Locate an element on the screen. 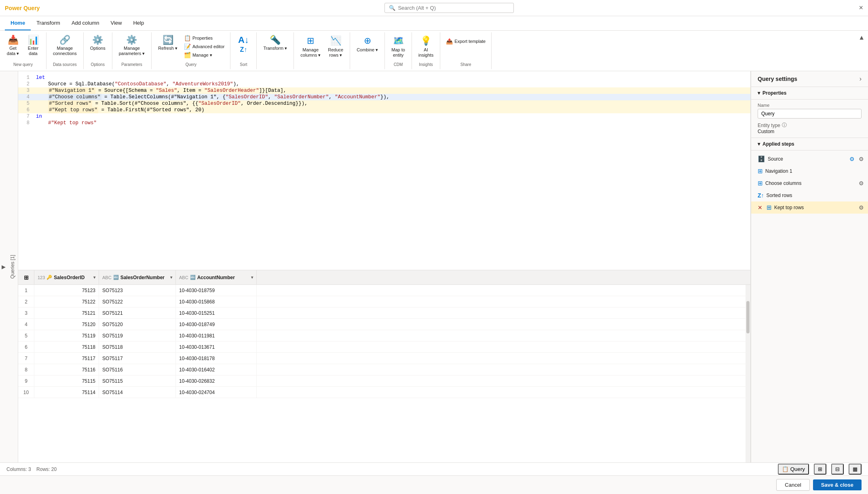 The width and height of the screenshot is (868, 494). map-to-entity-button: 🗺️ Map toentity is located at coordinates (398, 47).